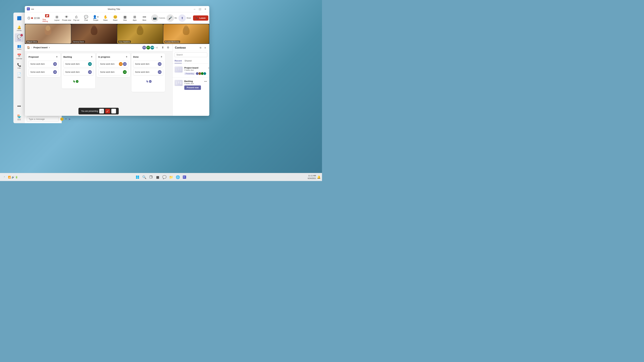  Describe the element at coordinates (19, 106) in the screenshot. I see `sidebar-item-more: •••` at that location.